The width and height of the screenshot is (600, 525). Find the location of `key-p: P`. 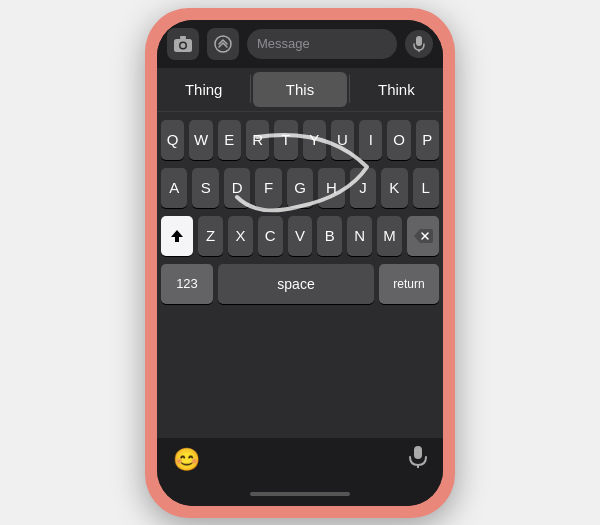

key-p: P is located at coordinates (428, 140).